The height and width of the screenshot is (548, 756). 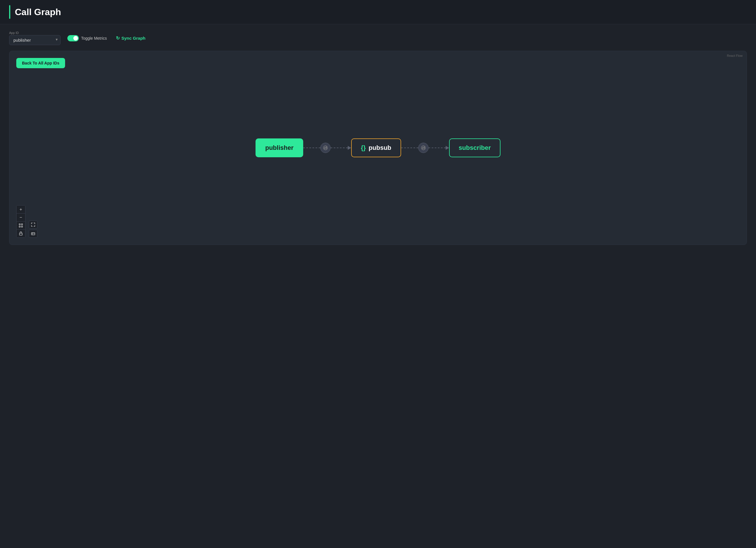 I want to click on mini-controls, so click(x=33, y=229).